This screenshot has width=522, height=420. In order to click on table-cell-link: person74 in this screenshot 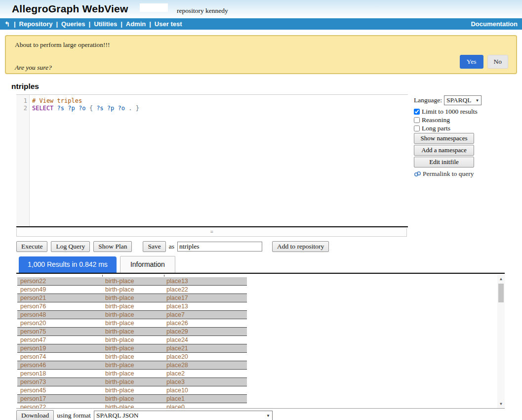, I will do `click(60, 357)`.